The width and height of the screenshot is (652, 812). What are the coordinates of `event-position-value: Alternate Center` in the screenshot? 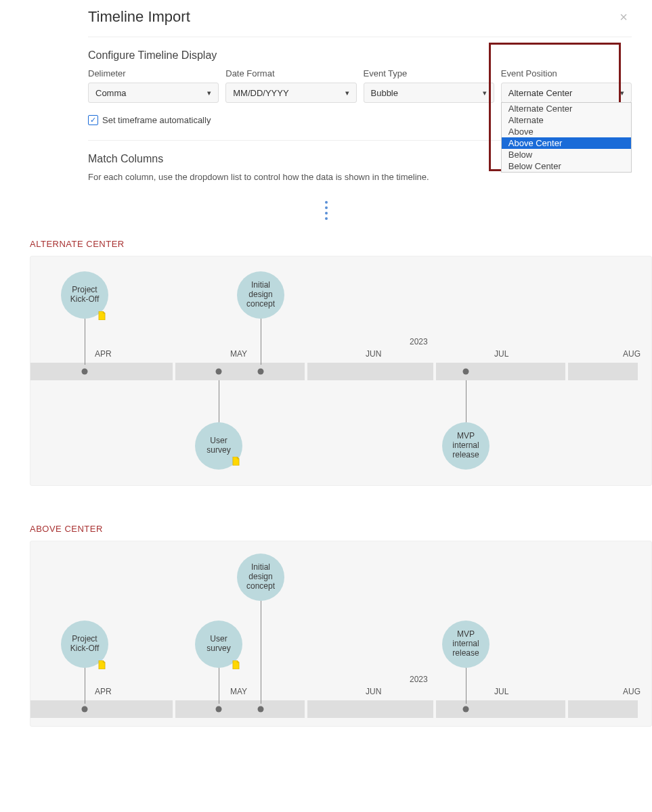 It's located at (540, 93).